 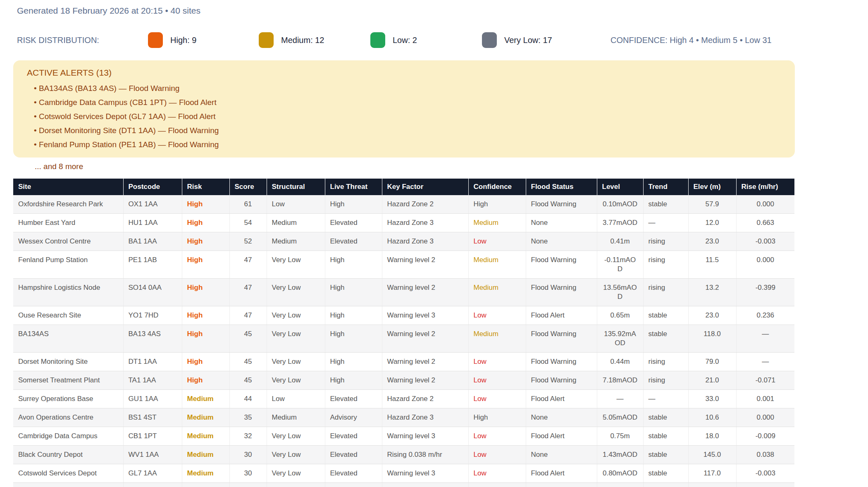 What do you see at coordinates (353, 418) in the screenshot?
I see `cell-live_threat: Advisory` at bounding box center [353, 418].